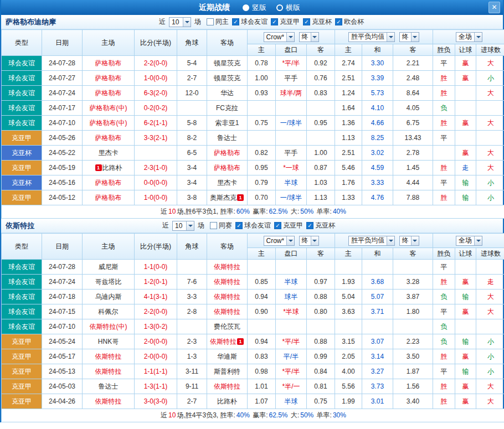  I want to click on summary-segment: 10, so click(172, 415).